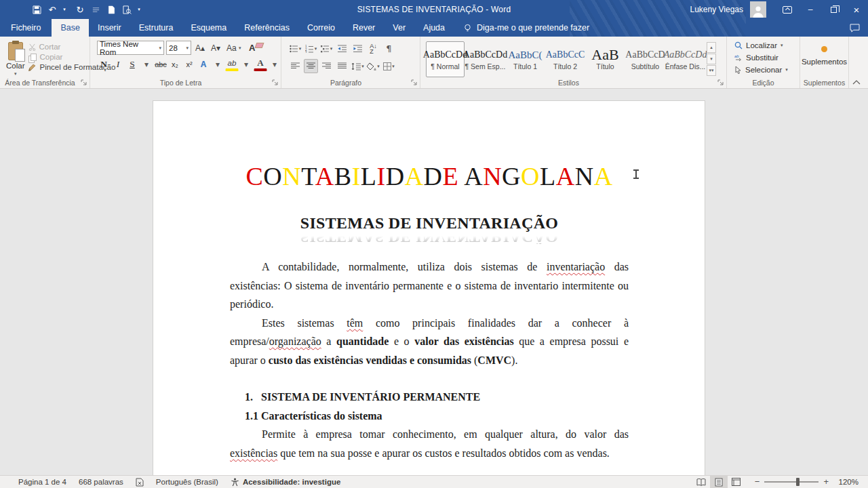 Image resolution: width=868 pixels, height=488 pixels. Describe the element at coordinates (373, 49) in the screenshot. I see `sort-button: A↓Z` at that location.